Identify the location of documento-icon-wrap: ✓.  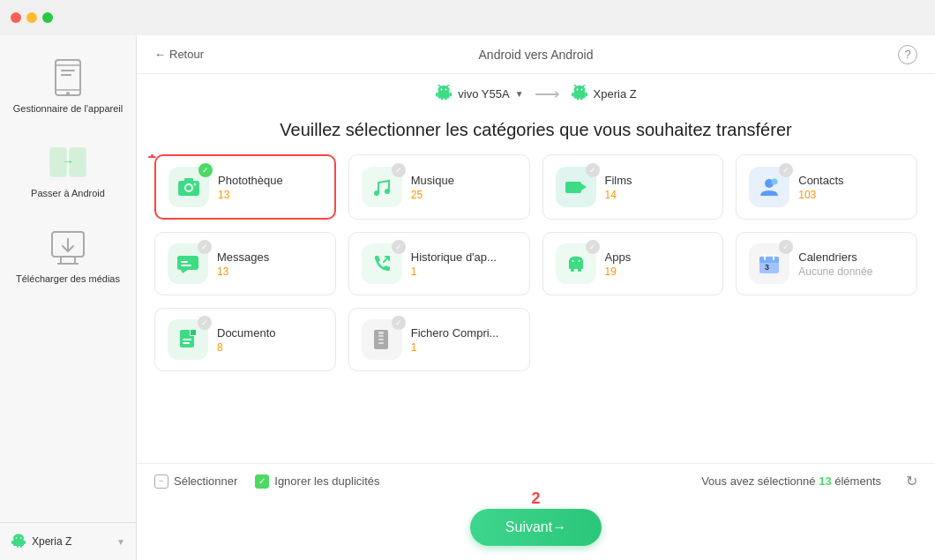
(188, 340).